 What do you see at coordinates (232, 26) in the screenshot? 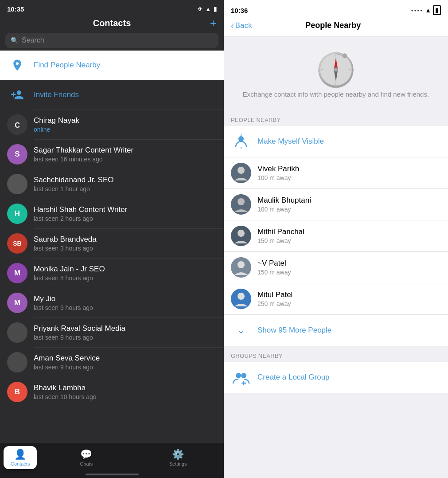
I see `back-chevron-icon: ‹` at bounding box center [232, 26].